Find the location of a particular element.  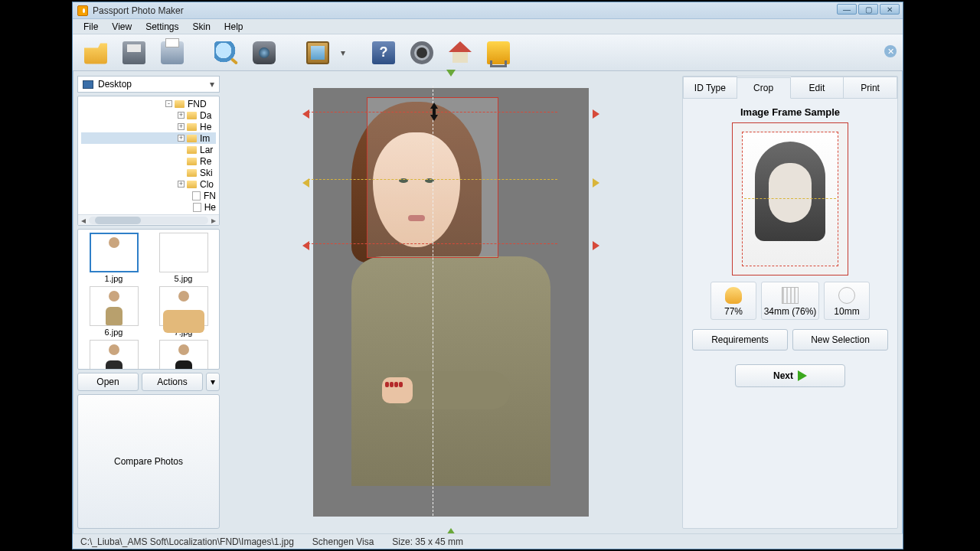

tree-item-label: Ski is located at coordinates (207, 173).